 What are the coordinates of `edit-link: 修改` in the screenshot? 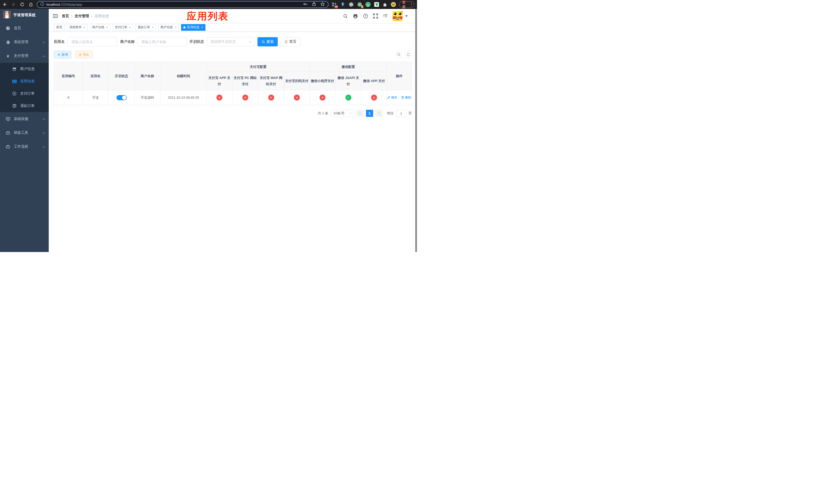 It's located at (392, 97).